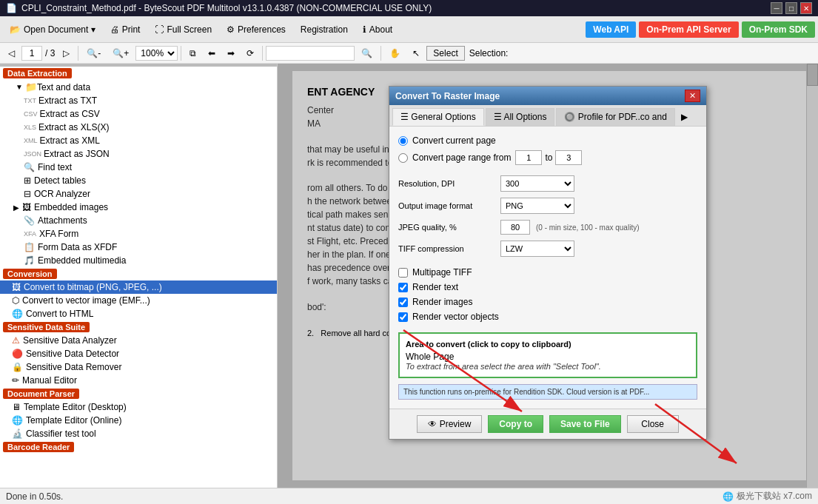 This screenshot has width=818, height=504. What do you see at coordinates (138, 141) in the screenshot?
I see `tree-extract-xml: XML Extract as XML` at bounding box center [138, 141].